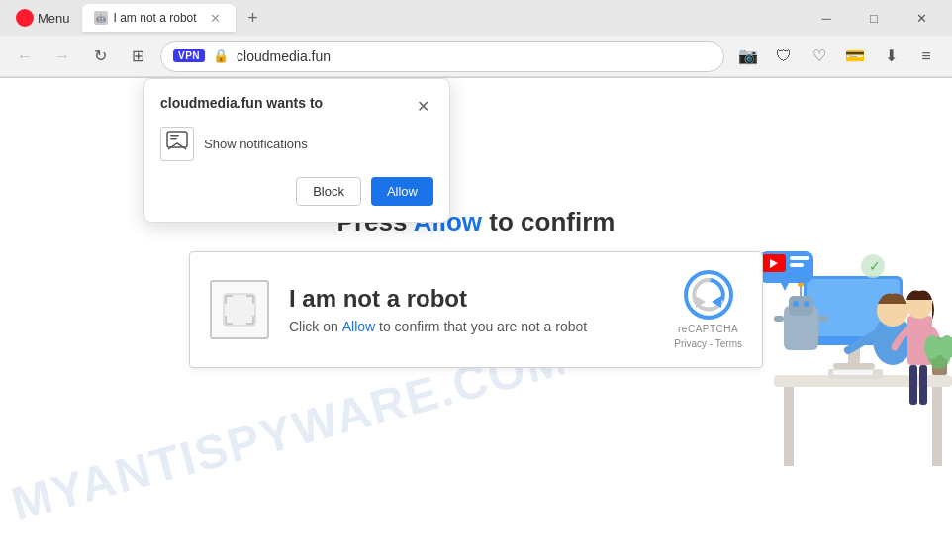 The height and width of the screenshot is (560, 952). Describe the element at coordinates (476, 40) in the screenshot. I see `browser-chrome: Menu 🤖 I am not a robot ✕ + ─ □ ✕ ← →` at that location.